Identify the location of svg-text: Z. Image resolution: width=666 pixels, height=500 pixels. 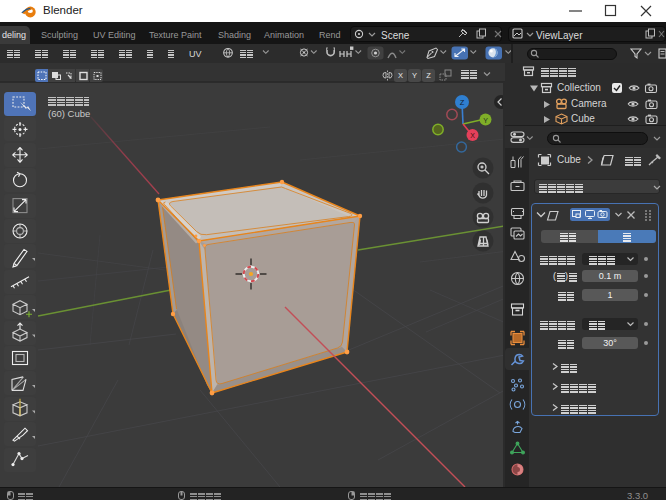
(462, 102).